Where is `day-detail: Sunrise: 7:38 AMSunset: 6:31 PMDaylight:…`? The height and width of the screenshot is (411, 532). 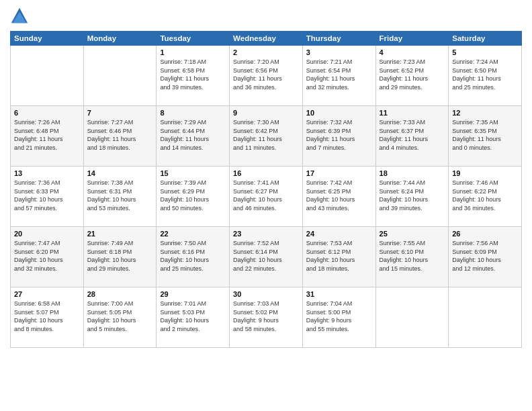
day-detail: Sunrise: 7:38 AMSunset: 6:31 PMDaylight:… is located at coordinates (120, 195).